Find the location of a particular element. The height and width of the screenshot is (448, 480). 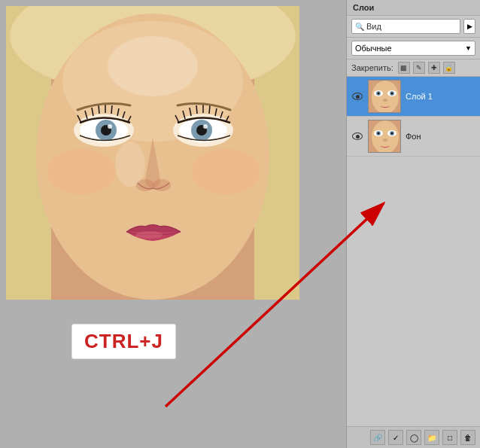

layers-mode-row: Обычные ▼ is located at coordinates (414, 48).